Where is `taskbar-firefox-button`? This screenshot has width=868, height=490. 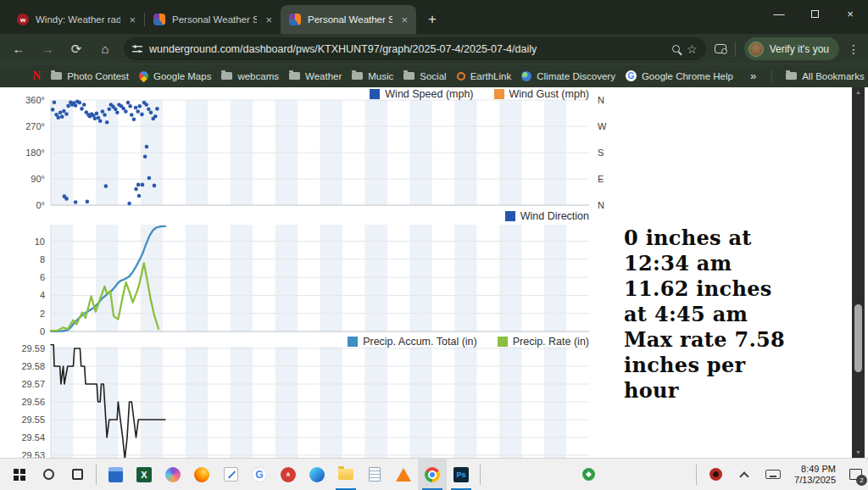
taskbar-firefox-button is located at coordinates (202, 475).